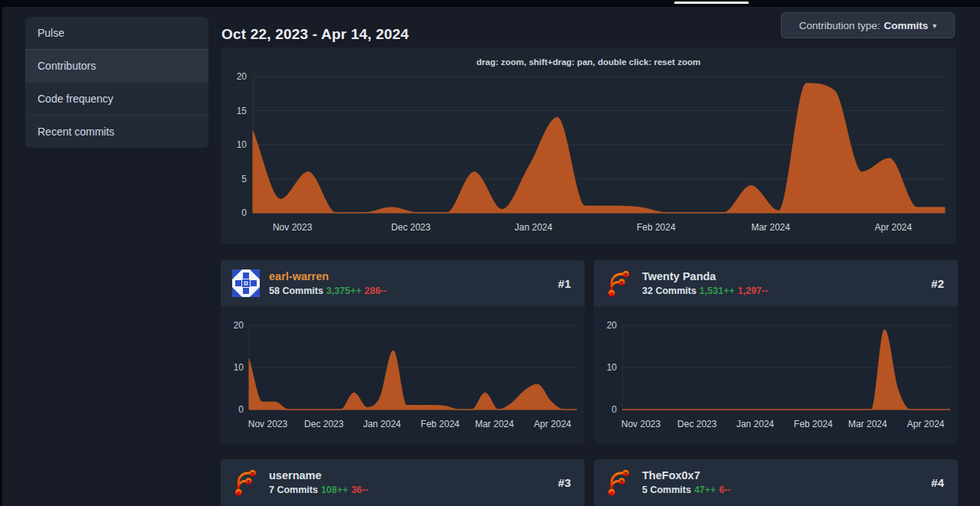 This screenshot has height=506, width=980. I want to click on deletions-count: 1,297--, so click(753, 291).